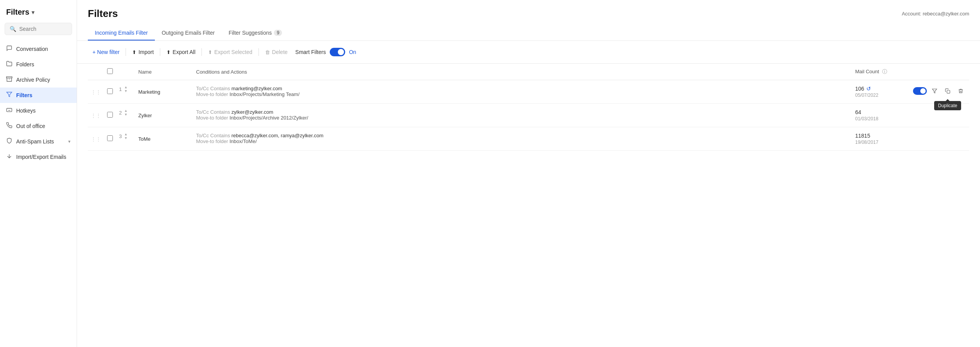 This screenshot has width=980, height=347. I want to click on export-all-button: ⬆ Export All, so click(181, 52).